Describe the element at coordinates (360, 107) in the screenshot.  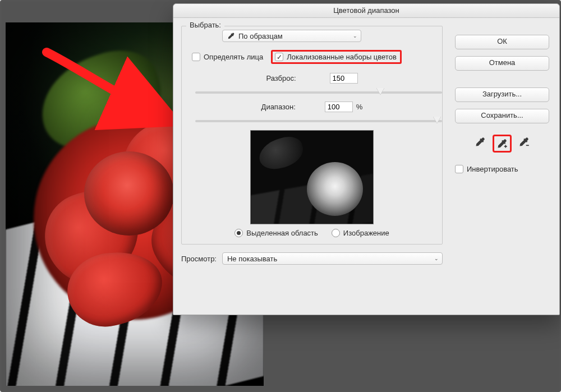
I see `range-unit: %` at that location.